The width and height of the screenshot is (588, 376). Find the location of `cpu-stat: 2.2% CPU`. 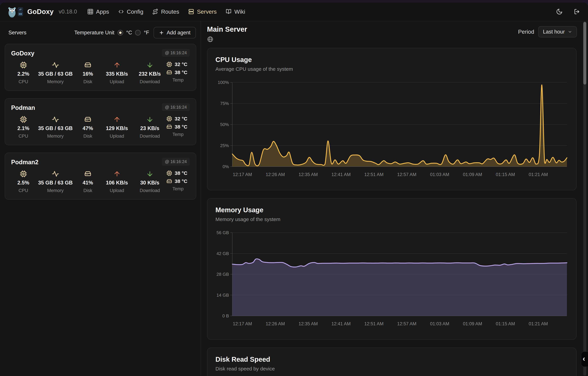

cpu-stat: 2.2% CPU is located at coordinates (23, 73).